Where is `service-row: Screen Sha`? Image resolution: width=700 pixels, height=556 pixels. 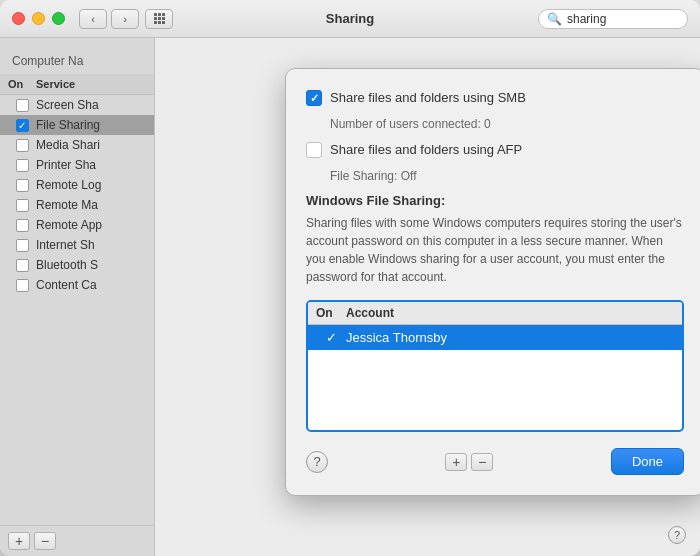
service-row: Screen Sha is located at coordinates (77, 105).